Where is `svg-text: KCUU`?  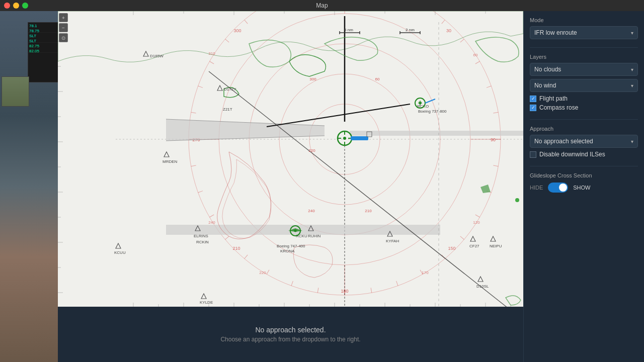 svg-text: KCUU is located at coordinates (120, 252).